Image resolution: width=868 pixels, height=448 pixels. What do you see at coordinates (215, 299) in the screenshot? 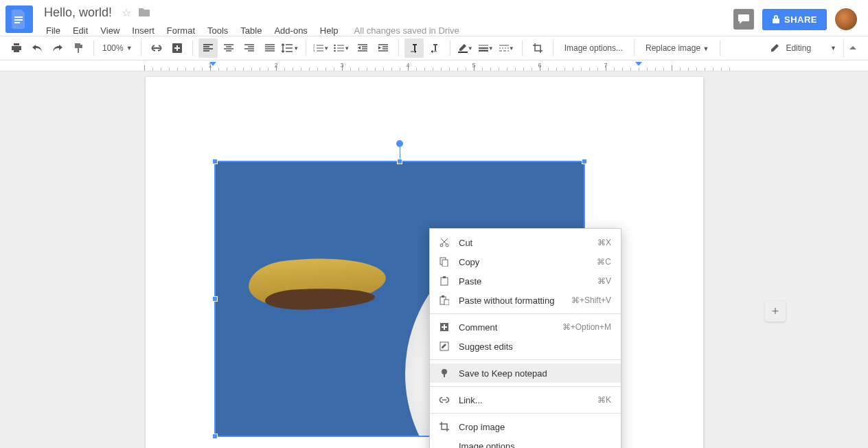
I see `resize-handle-ml` at bounding box center [215, 299].